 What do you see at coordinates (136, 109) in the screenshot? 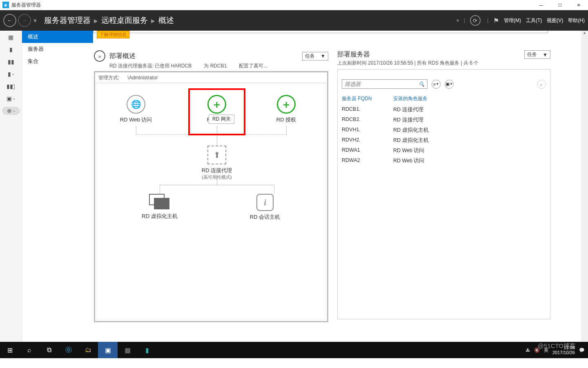
I see `node-rd-web: 🌐 RD Web 访问` at bounding box center [136, 109].